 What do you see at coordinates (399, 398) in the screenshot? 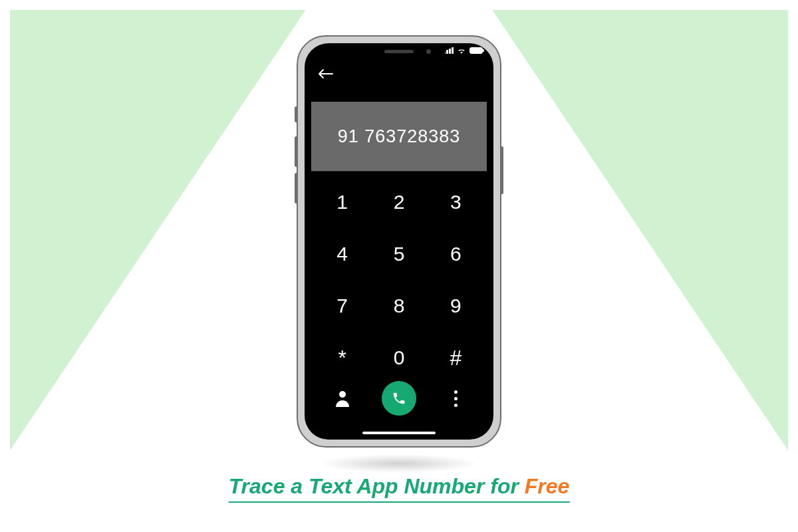
I see `dialer-bottom-row` at bounding box center [399, 398].